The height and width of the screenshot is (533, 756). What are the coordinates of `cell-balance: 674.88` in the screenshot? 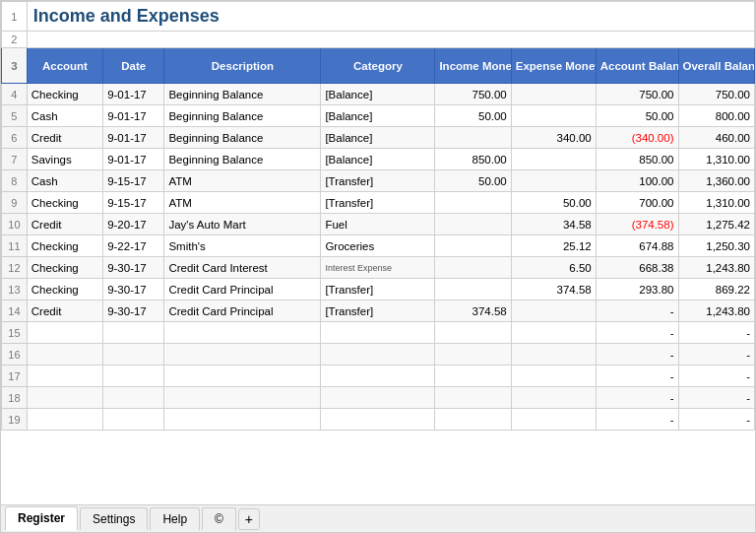 It's located at (637, 246).